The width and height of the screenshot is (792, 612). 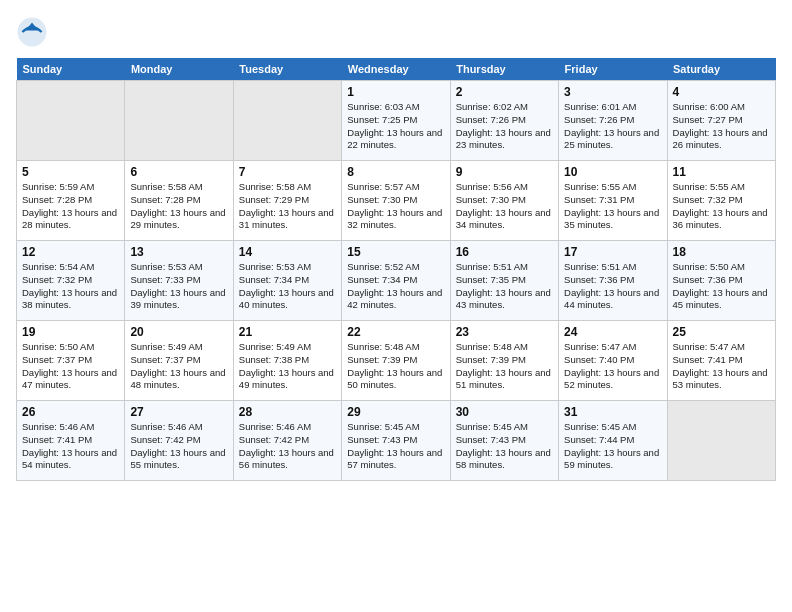 What do you see at coordinates (504, 252) in the screenshot?
I see `day-number: 16` at bounding box center [504, 252].